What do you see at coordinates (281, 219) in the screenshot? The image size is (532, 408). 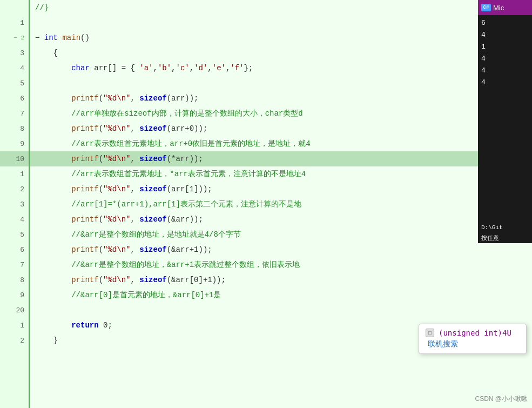 I see `code-line-14: printf ( "%d\n" , sizeof (&arr));` at bounding box center [281, 219].